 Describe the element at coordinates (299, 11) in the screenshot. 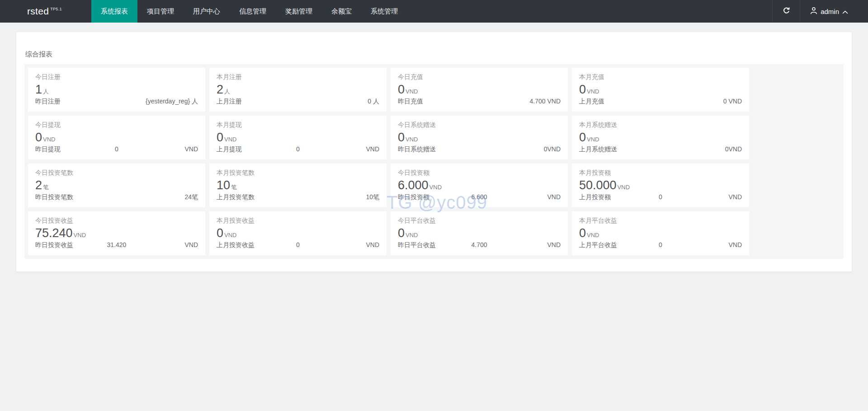

I see `nav-tab-reward-manage: 奖励管理` at that location.